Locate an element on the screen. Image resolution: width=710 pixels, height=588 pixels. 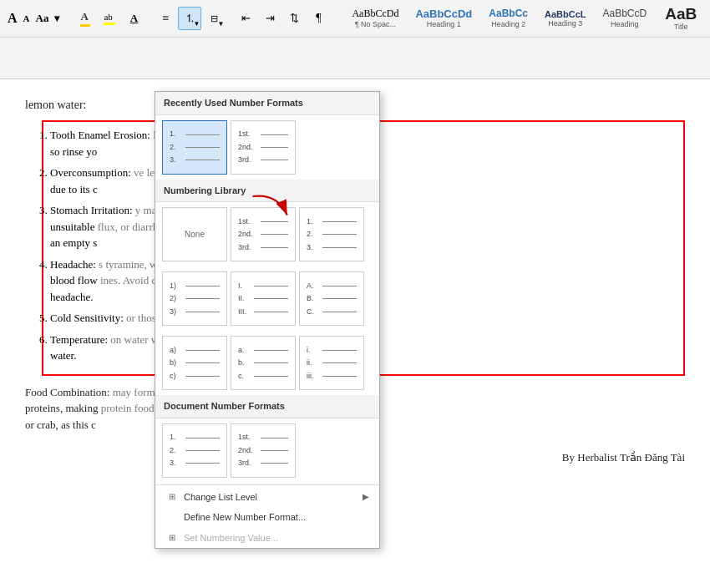
line-label: 3rd. is located at coordinates (248, 247).